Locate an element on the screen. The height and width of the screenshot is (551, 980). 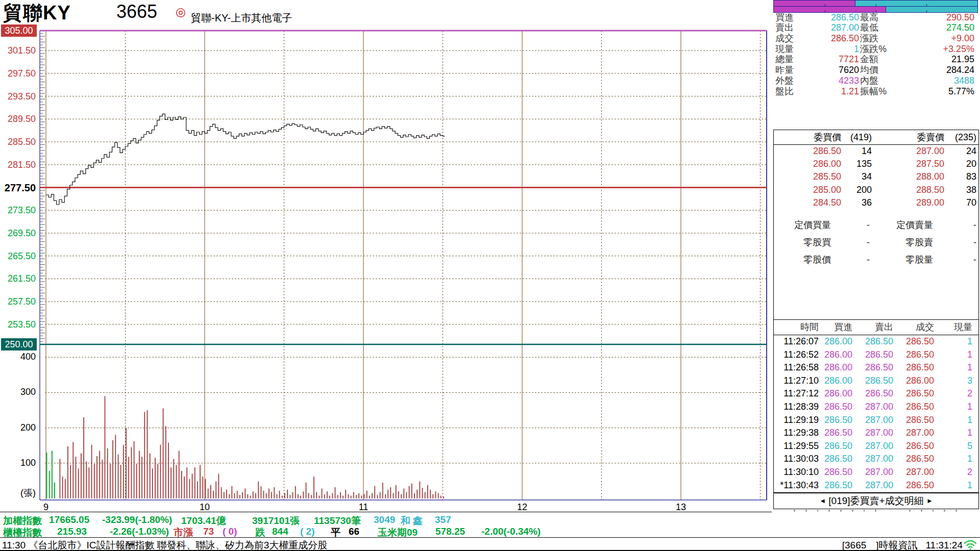
news-ticker: 11:30 《台北股市》IC設計報酬指數 聯發科、聯詠、矽力為前3大權重成分股 is located at coordinates (164, 545).